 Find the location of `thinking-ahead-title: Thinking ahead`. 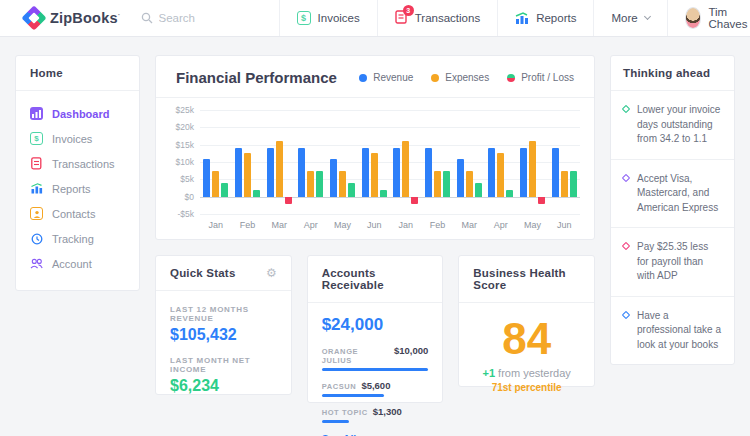

thinking-ahead-title: Thinking ahead is located at coordinates (666, 73).